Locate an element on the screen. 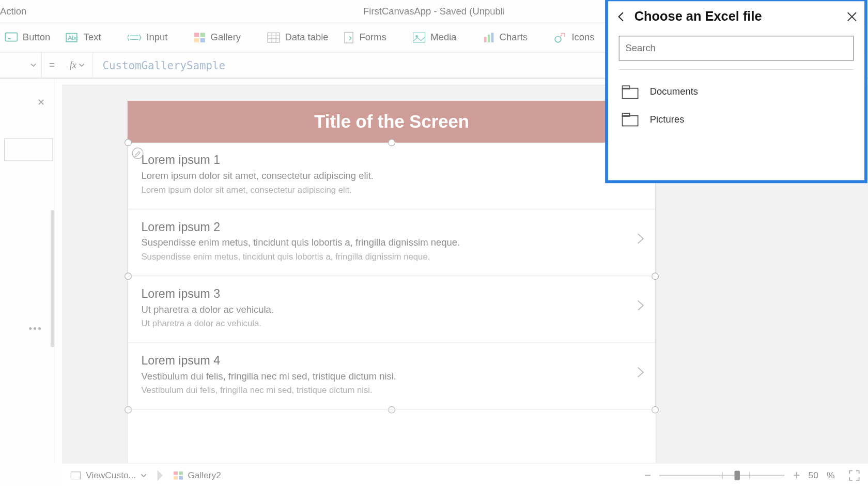 This screenshot has height=486, width=868. zoom-value: 50 is located at coordinates (813, 475).